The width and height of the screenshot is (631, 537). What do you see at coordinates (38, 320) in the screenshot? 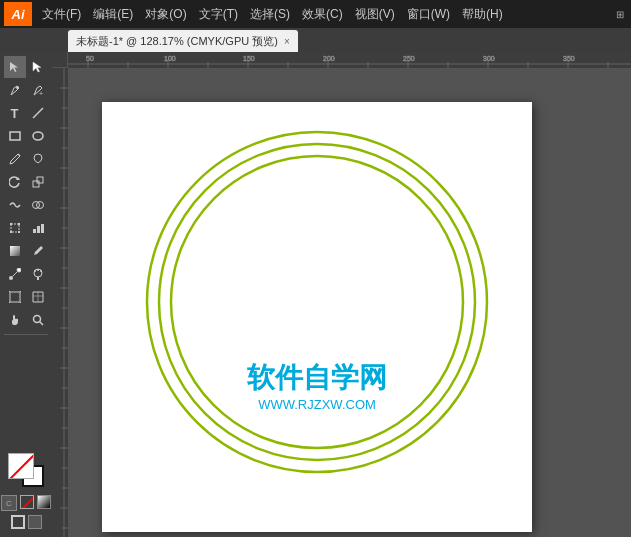
I see `zoom-tool` at bounding box center [38, 320].